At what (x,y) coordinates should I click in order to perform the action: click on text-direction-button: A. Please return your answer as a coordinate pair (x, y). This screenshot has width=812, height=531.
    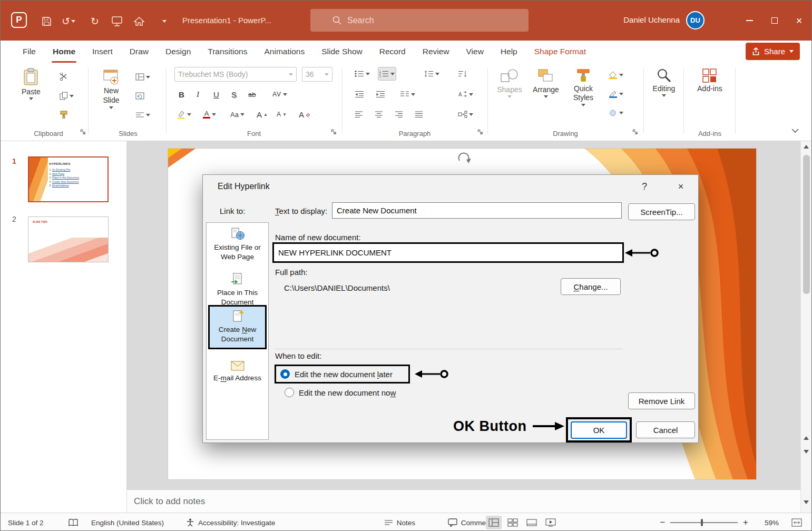
    Looking at the image, I should click on (466, 94).